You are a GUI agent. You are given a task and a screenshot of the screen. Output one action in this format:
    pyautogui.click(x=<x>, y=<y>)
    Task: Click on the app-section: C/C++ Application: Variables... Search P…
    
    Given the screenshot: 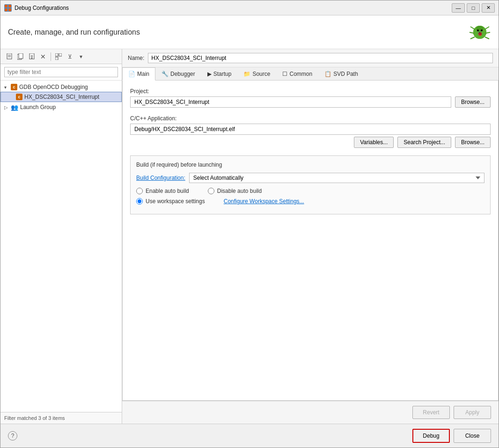 What is the action you would take?
    pyautogui.click(x=310, y=132)
    